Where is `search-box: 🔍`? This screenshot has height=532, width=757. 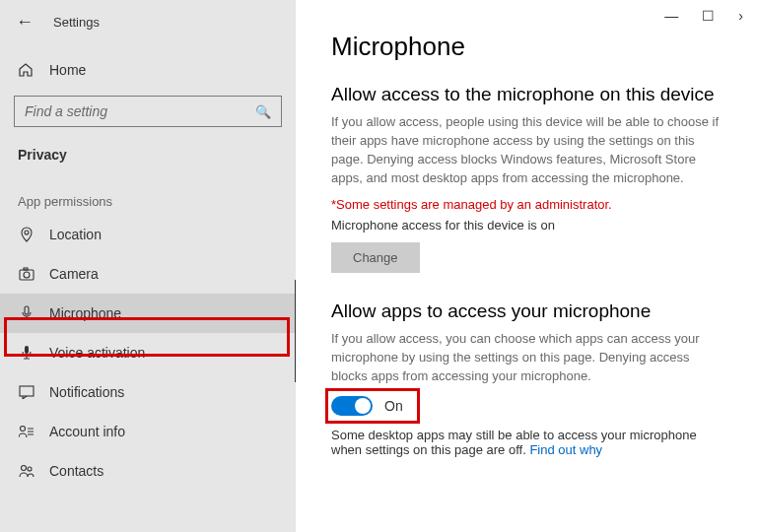
search-box: 🔍 is located at coordinates (148, 111).